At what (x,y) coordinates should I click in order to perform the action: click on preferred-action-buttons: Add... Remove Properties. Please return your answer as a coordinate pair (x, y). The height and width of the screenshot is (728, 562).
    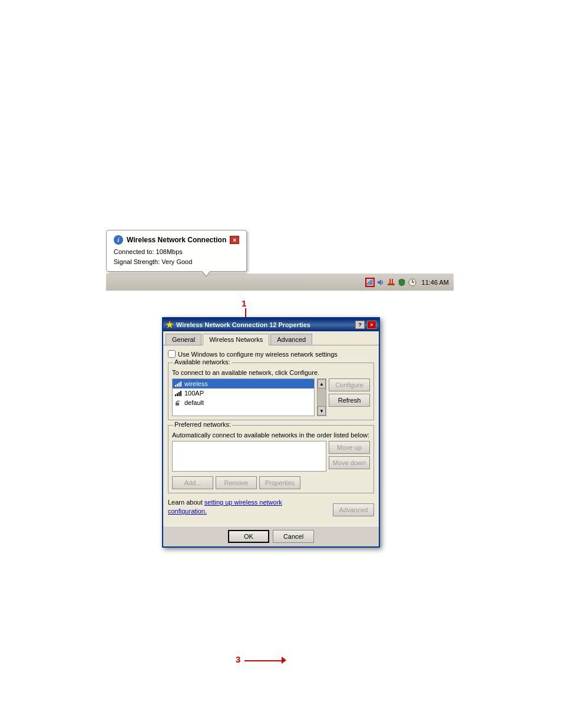
    Looking at the image, I should click on (271, 483).